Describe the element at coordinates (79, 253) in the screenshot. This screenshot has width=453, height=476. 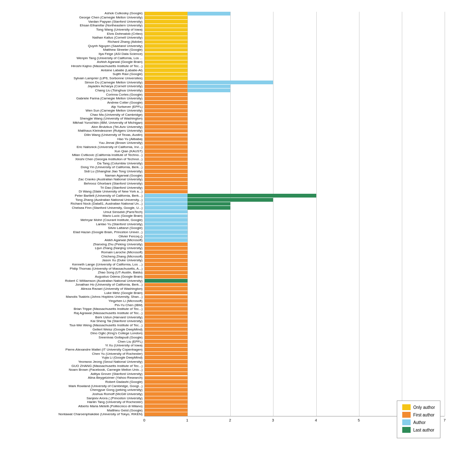
I see `author-label: Romain Laroche (Microsoft)` at that location.